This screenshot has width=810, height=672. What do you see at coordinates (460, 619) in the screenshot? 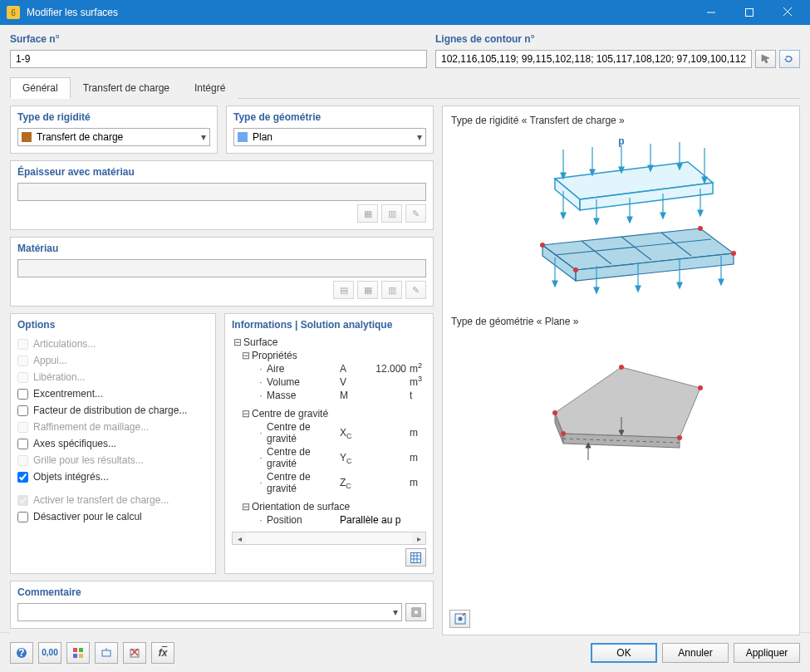
I see `preview-options-button` at bounding box center [460, 619].